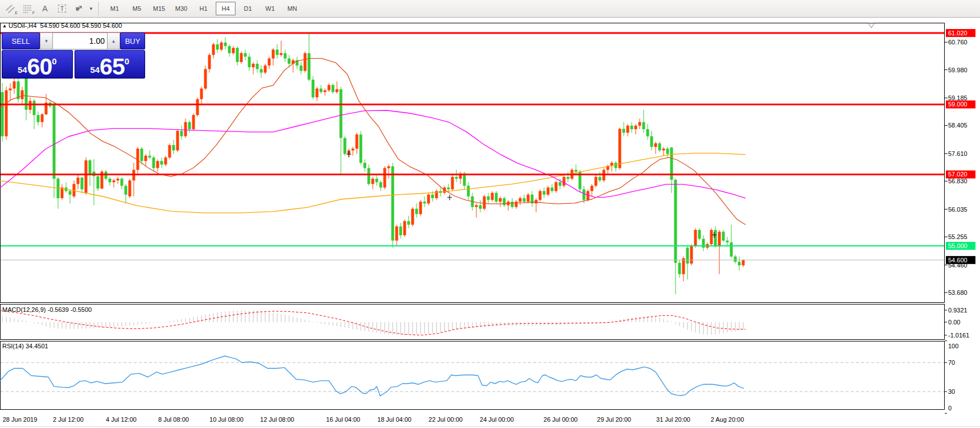 The image size is (980, 428). What do you see at coordinates (958, 293) in the screenshot?
I see `svg-text: 53.680` at bounding box center [958, 293].